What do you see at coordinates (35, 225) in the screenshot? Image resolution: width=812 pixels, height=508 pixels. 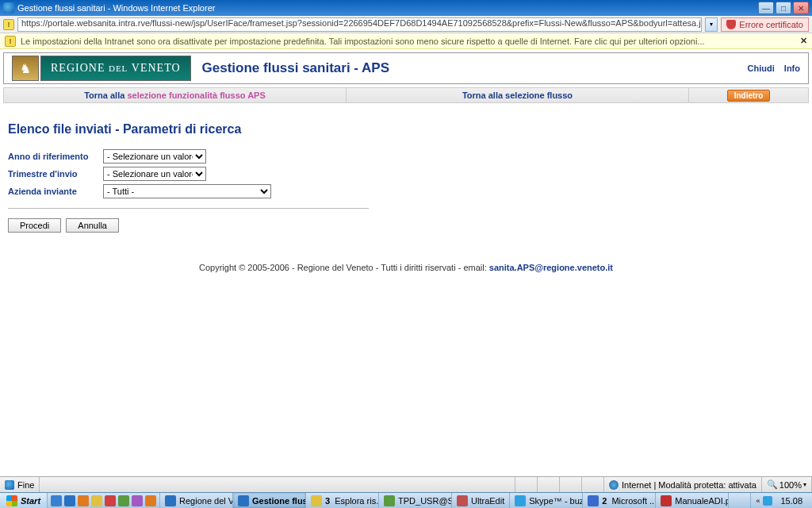 I see `procedi-button: Procedi` at bounding box center [35, 225].